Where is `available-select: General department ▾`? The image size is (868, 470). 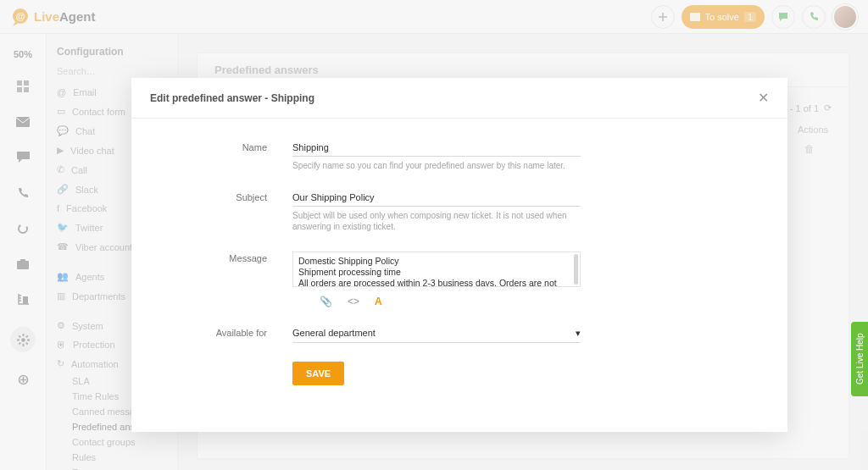
available-select: General department ▾ is located at coordinates (437, 335).